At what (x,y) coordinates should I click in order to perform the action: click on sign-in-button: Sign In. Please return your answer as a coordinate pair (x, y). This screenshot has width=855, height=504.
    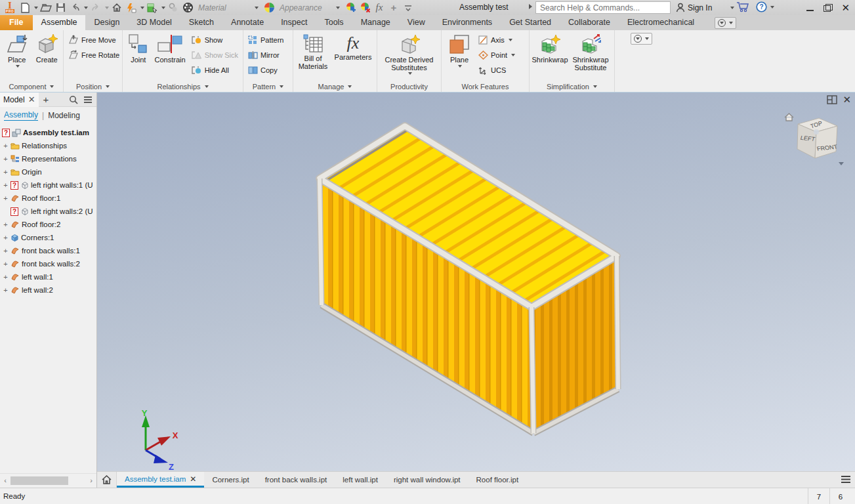
    Looking at the image, I should click on (705, 8).